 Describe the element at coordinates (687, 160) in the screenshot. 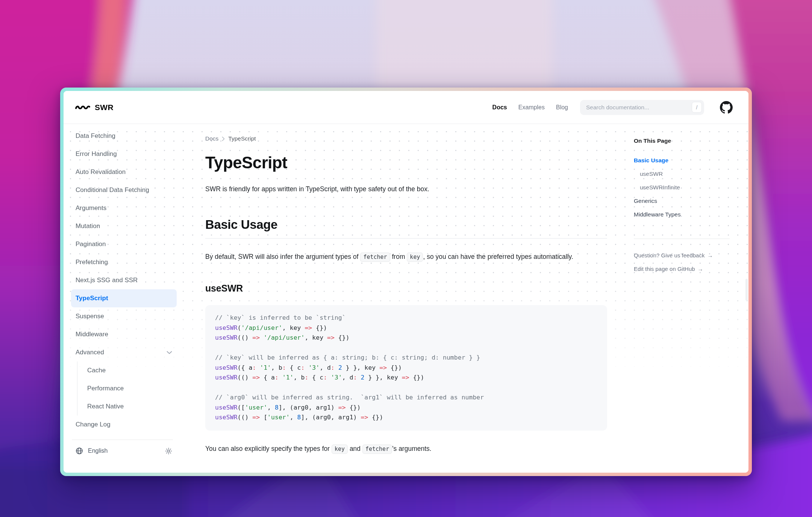

I see `toc-link-basic-usage: Basic Usage` at that location.